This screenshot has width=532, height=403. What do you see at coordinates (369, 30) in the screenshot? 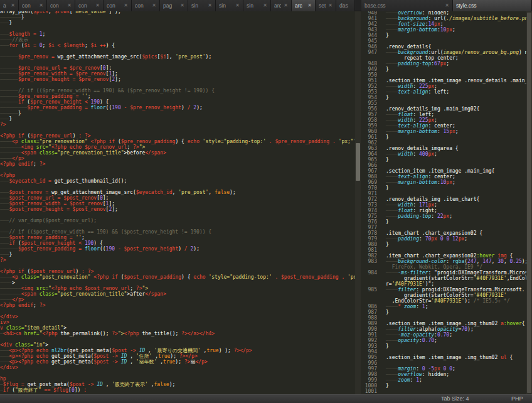
I see `line-number: 943` at bounding box center [369, 30].